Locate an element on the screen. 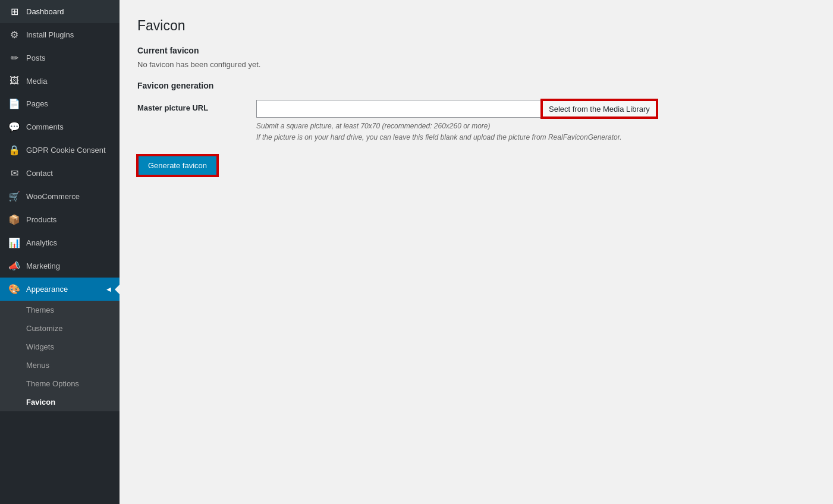 This screenshot has width=833, height=504. sidebar-item-marketing: 📣 Marketing is located at coordinates (59, 266).